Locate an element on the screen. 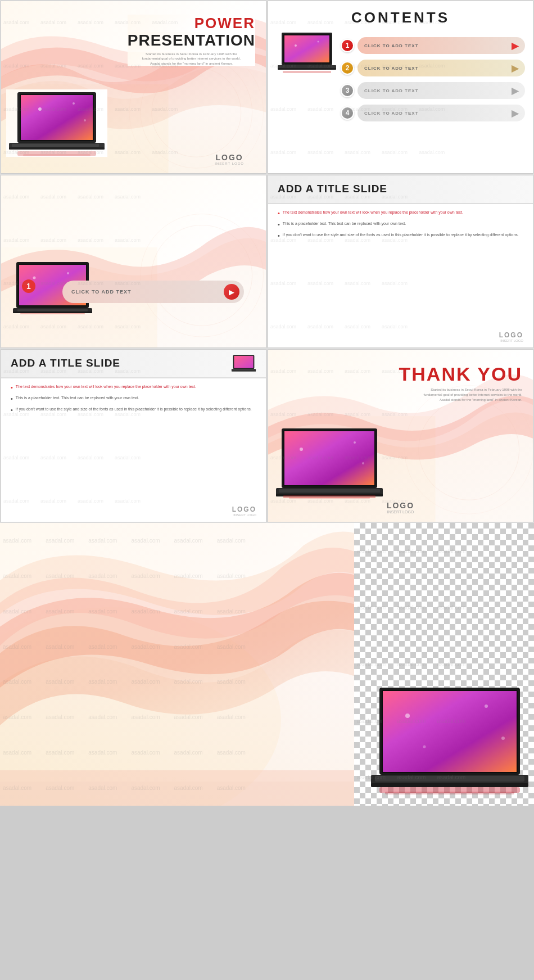 This screenshot has height=980, width=534. slide5-content: • The text demonstrates how your own tex… is located at coordinates (134, 399).